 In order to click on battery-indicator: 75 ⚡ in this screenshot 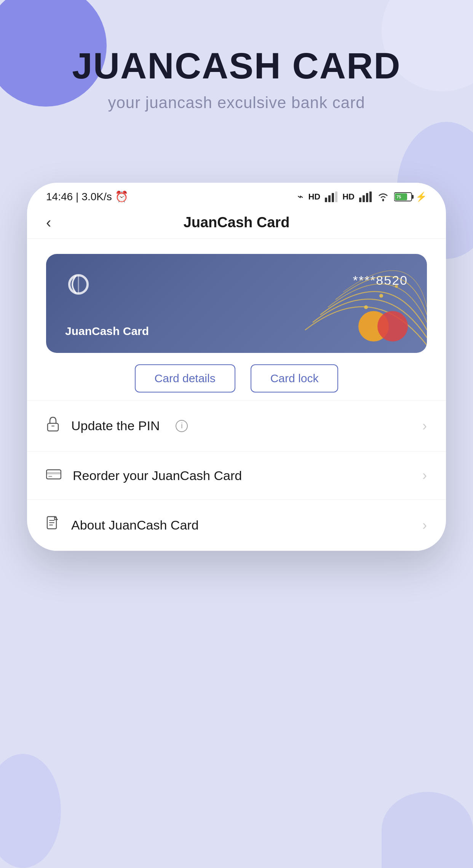, I will do `click(411, 197)`.